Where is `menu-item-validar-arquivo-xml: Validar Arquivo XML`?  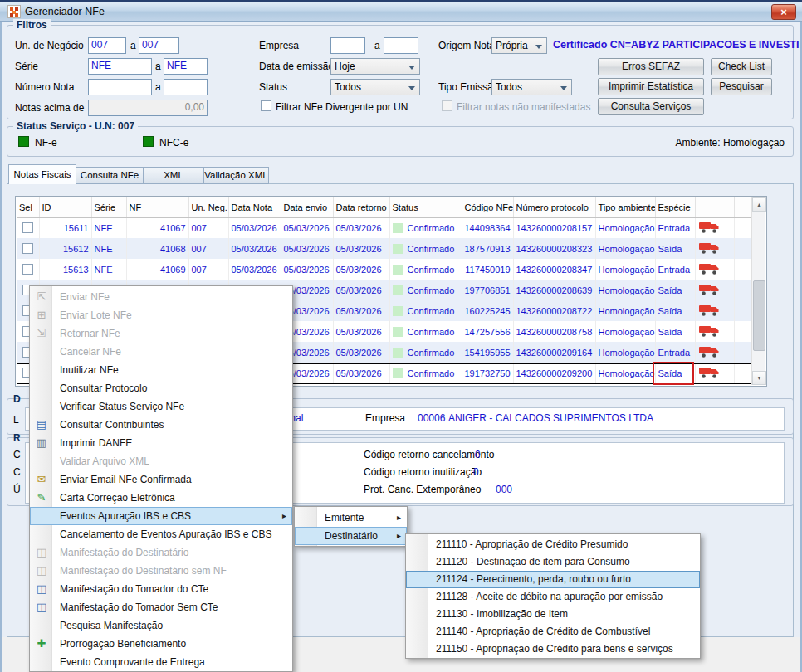 menu-item-validar-arquivo-xml: Validar Arquivo XML is located at coordinates (161, 461).